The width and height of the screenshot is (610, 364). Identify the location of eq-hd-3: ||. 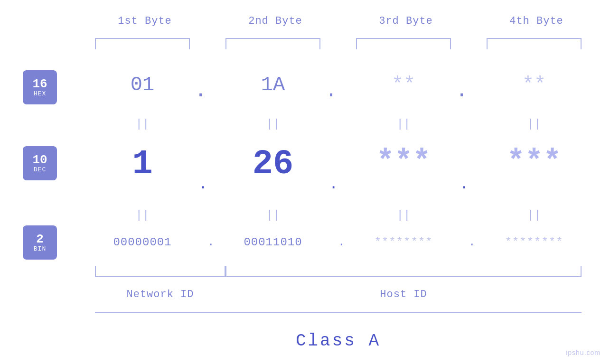
(404, 124).